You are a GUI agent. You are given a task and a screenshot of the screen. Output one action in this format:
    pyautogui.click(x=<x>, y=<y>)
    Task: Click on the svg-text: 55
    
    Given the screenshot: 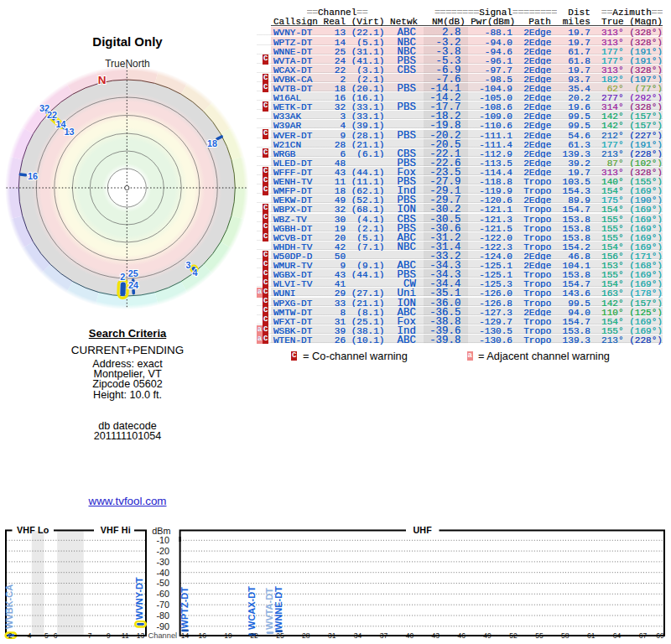 What is the action you would take?
    pyautogui.click(x=539, y=636)
    